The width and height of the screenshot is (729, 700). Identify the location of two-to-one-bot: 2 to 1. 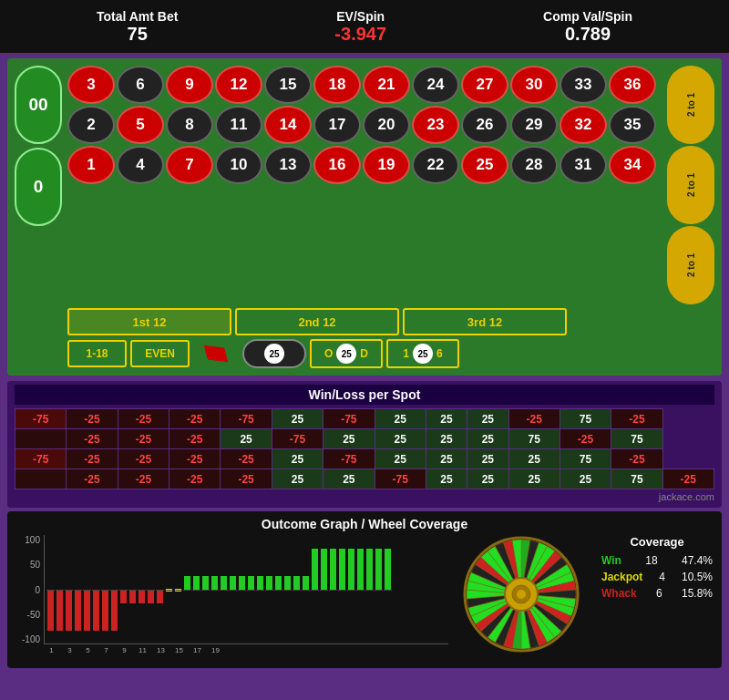
(691, 265).